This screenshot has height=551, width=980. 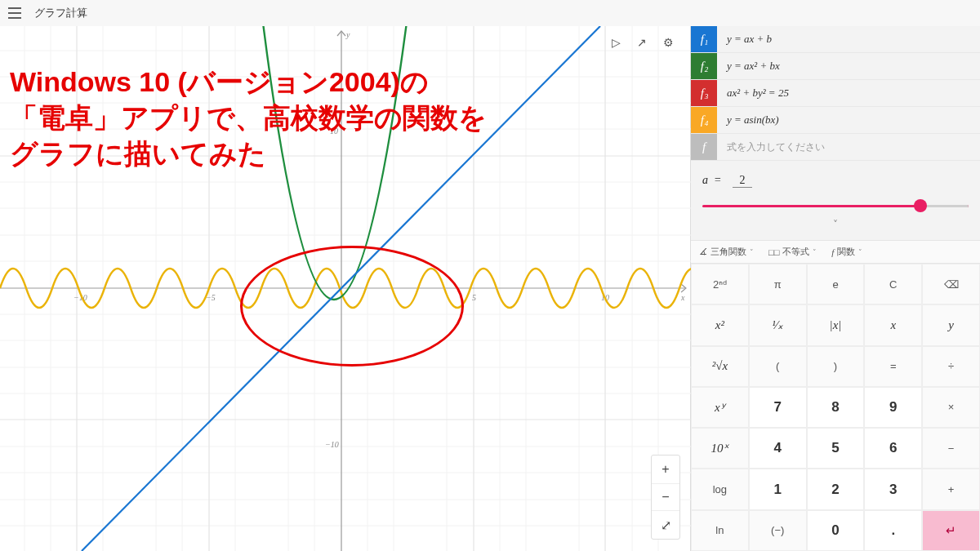 I want to click on key-=: =, so click(x=893, y=367).